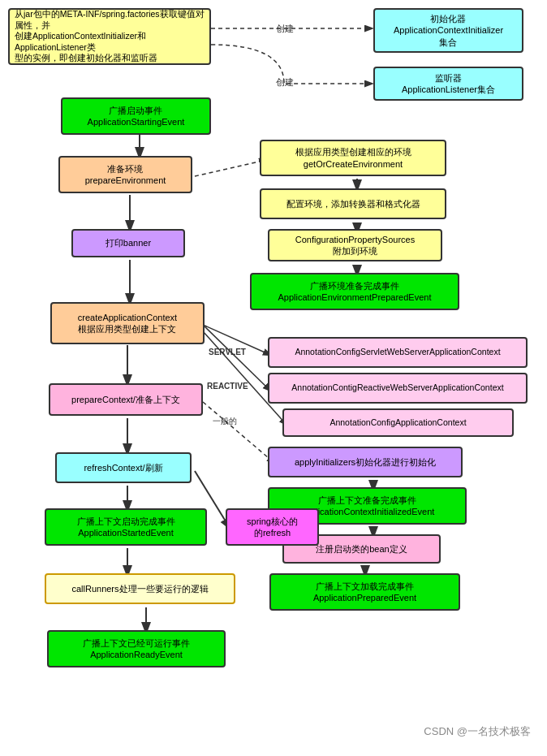 Image resolution: width=547 pixels, height=756 pixels. Describe the element at coordinates (123, 468) in the screenshot. I see `refresh-context-node: refreshContext/刷新` at that location.